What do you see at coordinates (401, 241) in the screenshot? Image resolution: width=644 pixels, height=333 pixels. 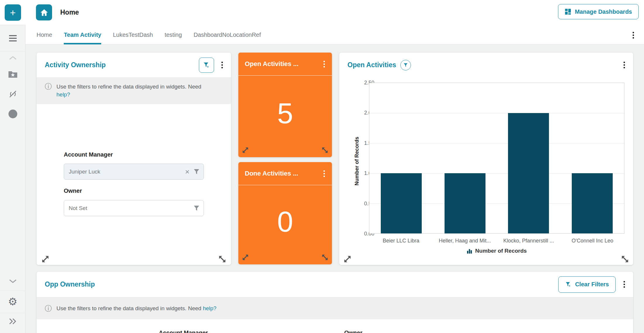 I see `x-label: Beier LLC Libra` at bounding box center [401, 241].